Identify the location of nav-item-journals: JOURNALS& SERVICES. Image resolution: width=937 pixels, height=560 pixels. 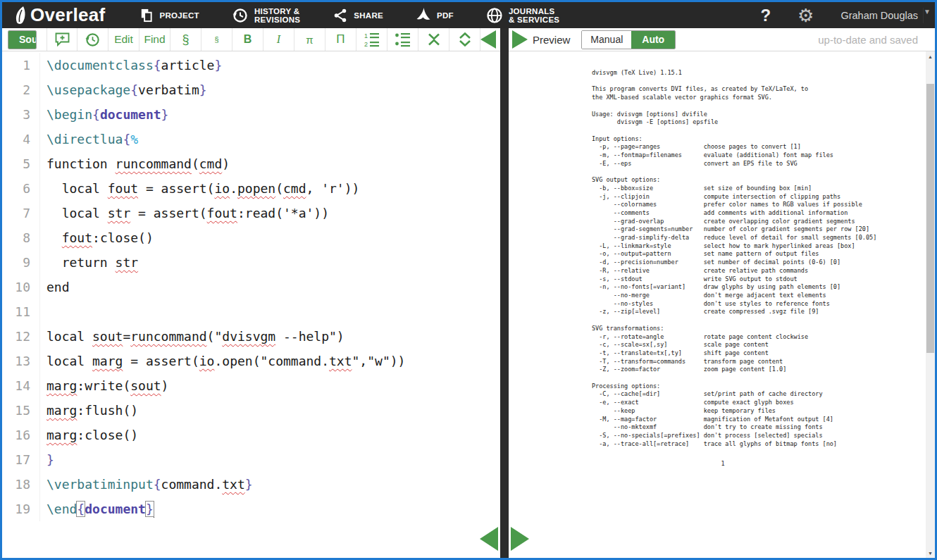
(523, 15).